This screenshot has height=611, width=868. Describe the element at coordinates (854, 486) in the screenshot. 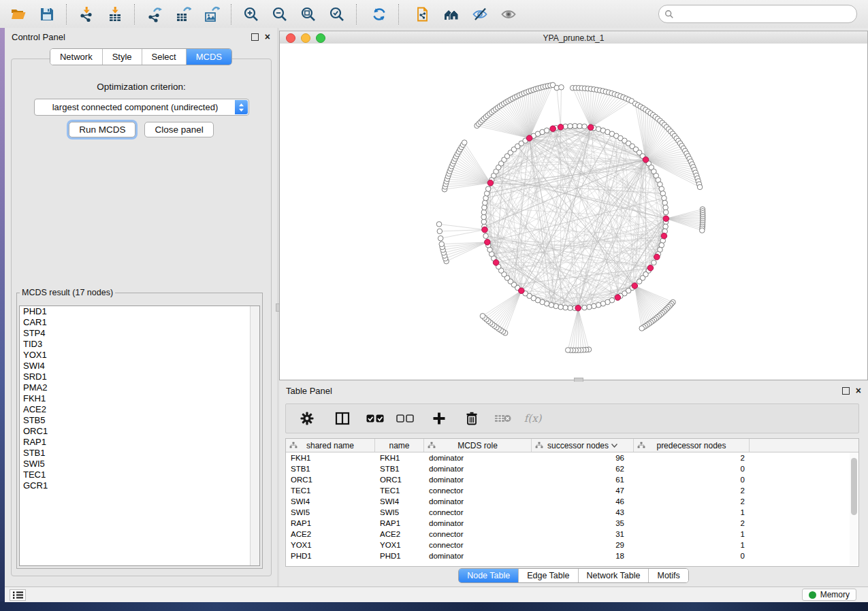

I see `table-scrollbar-thumb` at that location.